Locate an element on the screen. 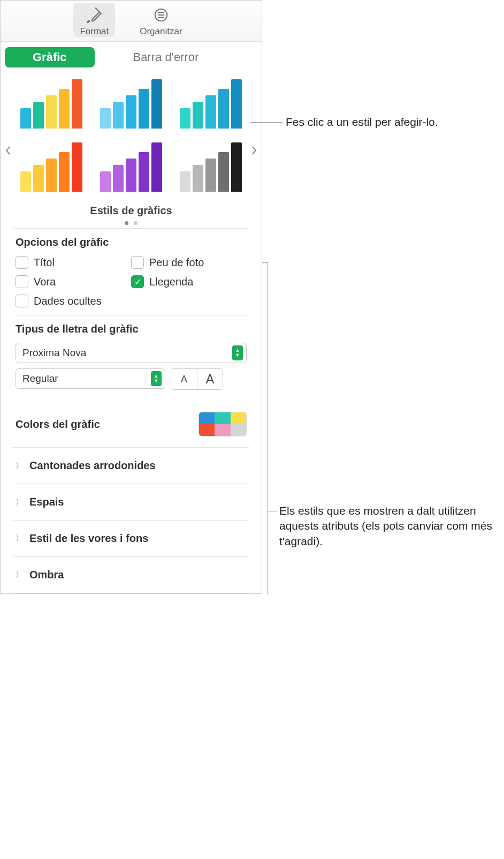 The height and width of the screenshot is (859, 504). checkbox-label: Dades ocultes is located at coordinates (67, 301).